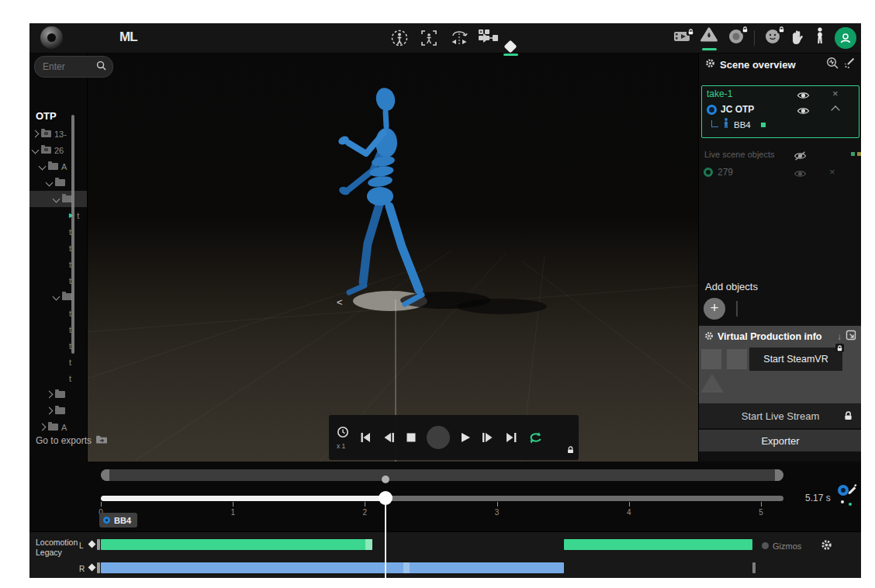 This screenshot has height=588, width=875. Describe the element at coordinates (459, 38) in the screenshot. I see `turntable-icon` at that location.